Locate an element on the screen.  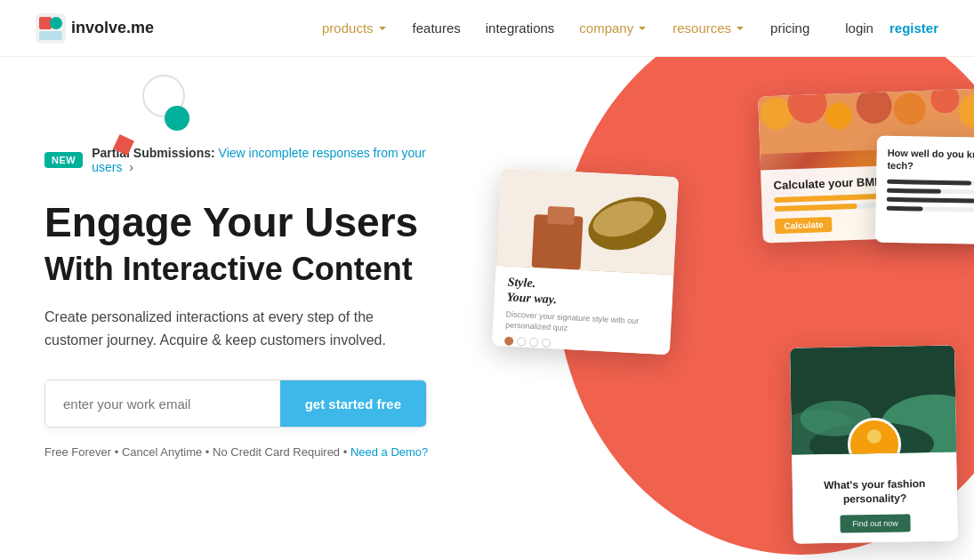
email-form: get started free is located at coordinates (236, 404).